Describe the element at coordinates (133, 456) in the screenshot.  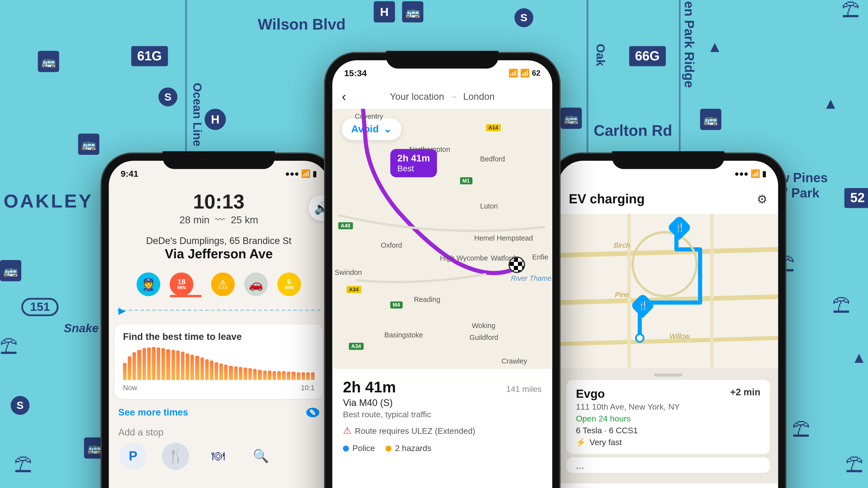
I see `parking-button: P` at that location.